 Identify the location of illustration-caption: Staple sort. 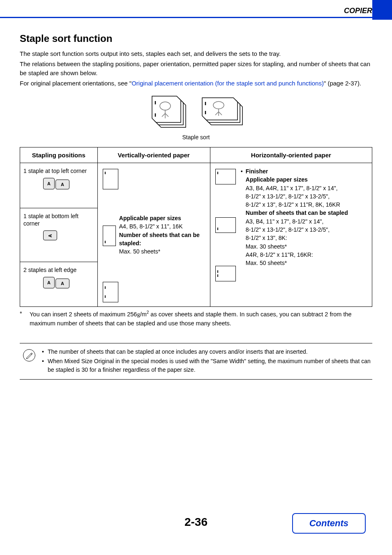
(196, 137).